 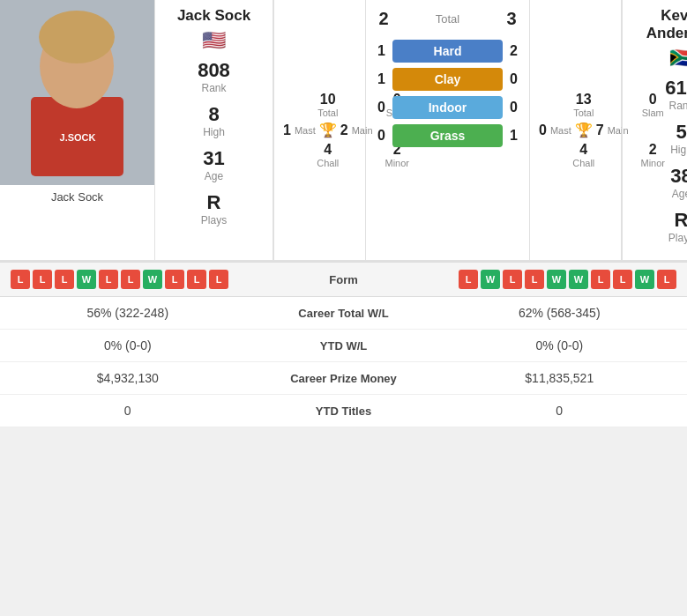 What do you see at coordinates (512, 279) in the screenshot?
I see `right-form-badge-2: L` at bounding box center [512, 279].